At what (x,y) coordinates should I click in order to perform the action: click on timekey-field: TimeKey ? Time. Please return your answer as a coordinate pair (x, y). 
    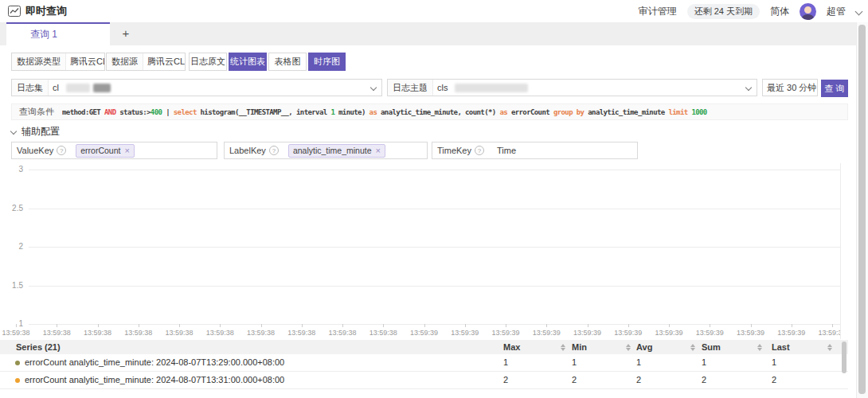
    Looking at the image, I should click on (535, 150).